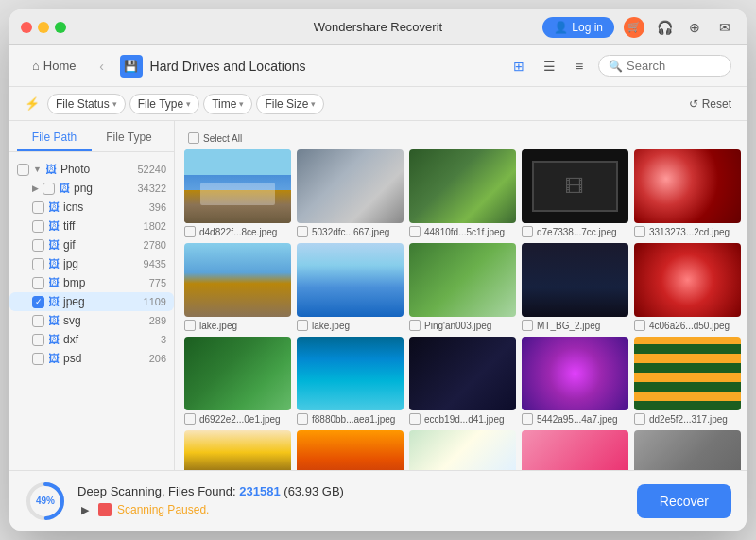  I want to click on progress-percent: 49%, so click(45, 501).